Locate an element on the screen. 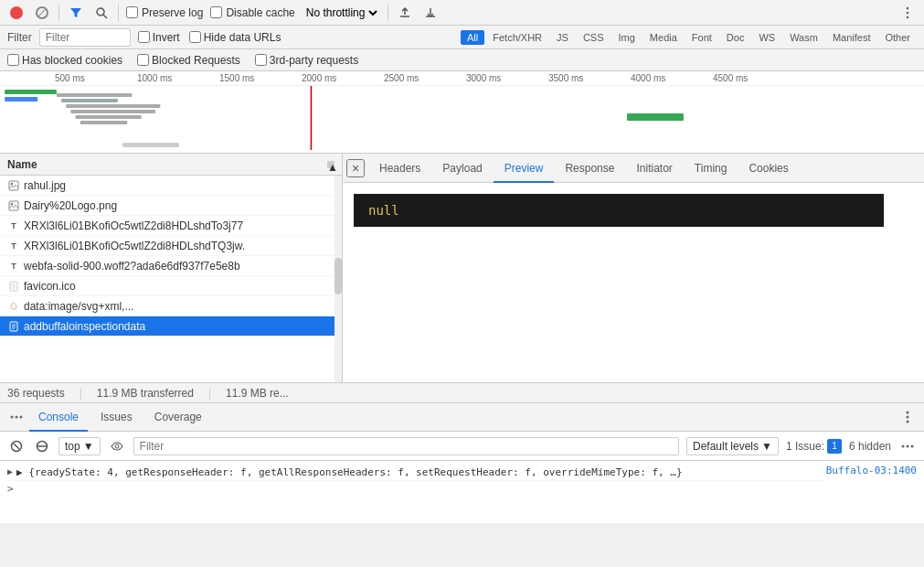  tl-4500: 4500 ms is located at coordinates (730, 79).